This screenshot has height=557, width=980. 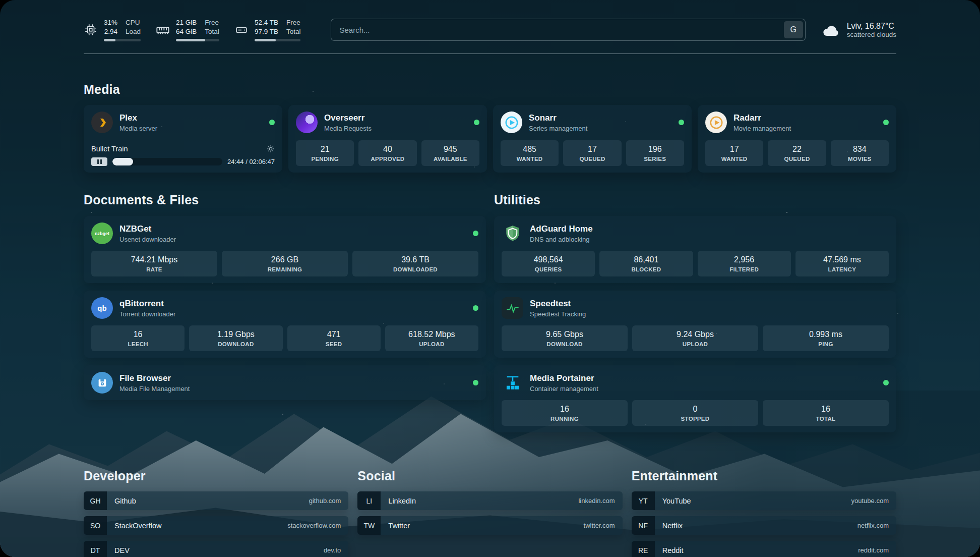 What do you see at coordinates (764, 500) in the screenshot?
I see `bookmark-youtube: YT YouTube youtube.com` at bounding box center [764, 500].